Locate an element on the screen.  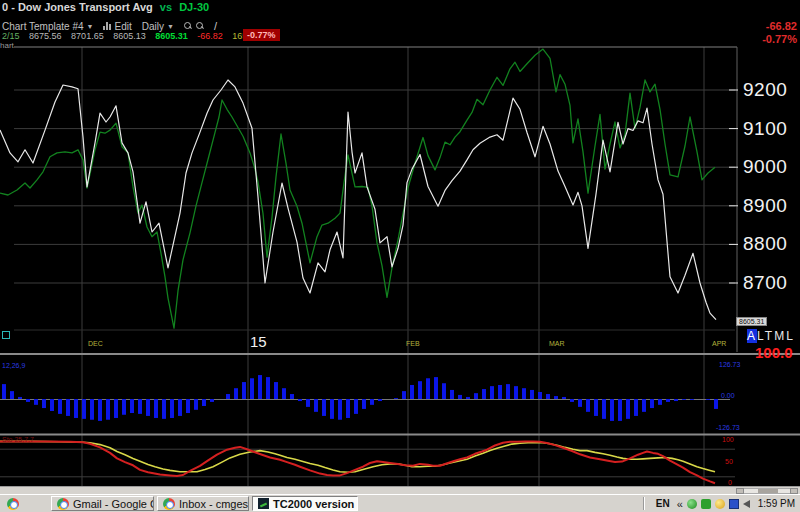
macd-axis-label: 0.00 is located at coordinates (728, 396).